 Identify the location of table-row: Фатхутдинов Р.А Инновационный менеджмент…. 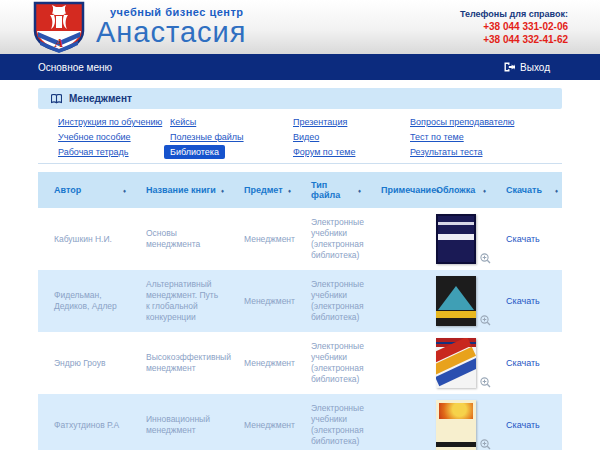
(300, 422).